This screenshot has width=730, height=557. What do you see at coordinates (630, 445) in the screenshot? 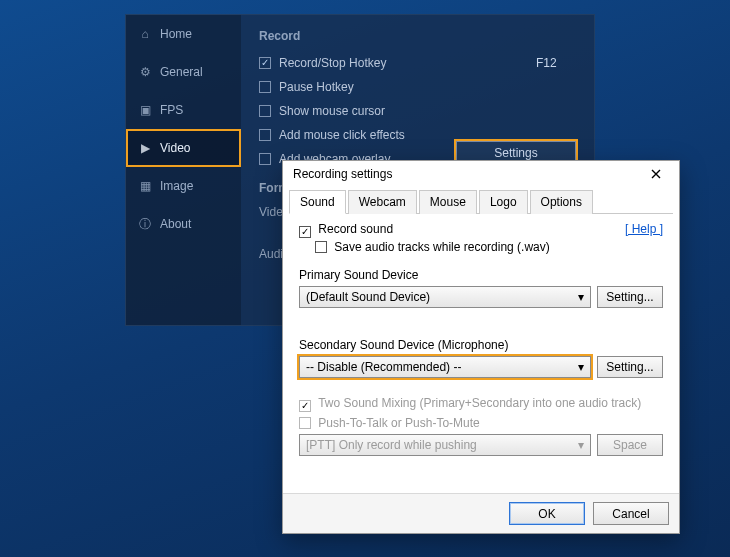
I see `ptt-key-button: Space` at bounding box center [630, 445].